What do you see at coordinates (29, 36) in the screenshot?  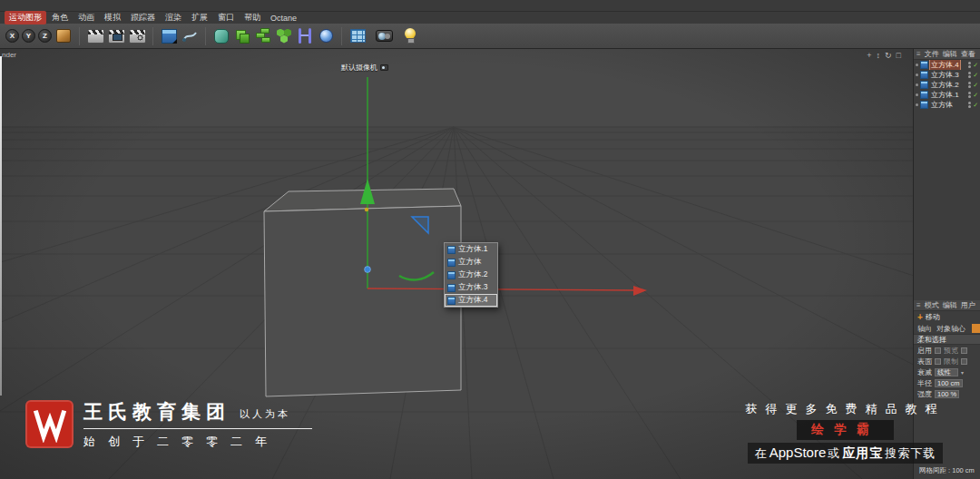 I see `y-axis-lock-button: Y` at bounding box center [29, 36].